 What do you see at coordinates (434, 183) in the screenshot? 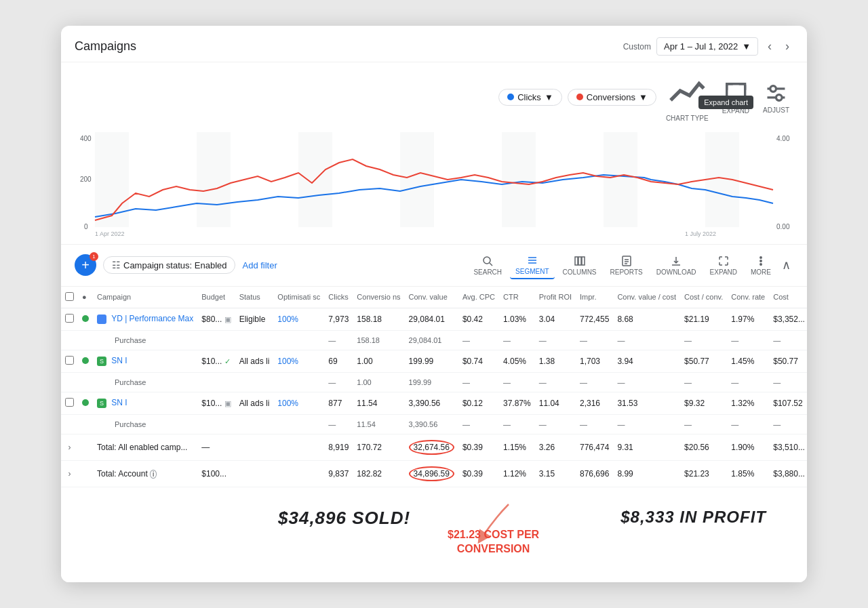
I see `chart-svg: 400 200 0 4.00 0.00 1 Apr 2022 1 July 20…` at bounding box center [434, 183].